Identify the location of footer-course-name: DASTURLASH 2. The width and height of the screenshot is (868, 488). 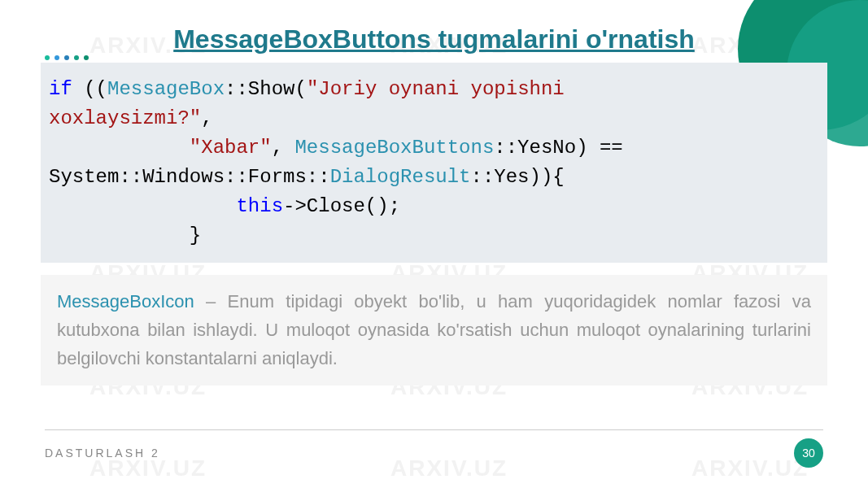
(103, 453).